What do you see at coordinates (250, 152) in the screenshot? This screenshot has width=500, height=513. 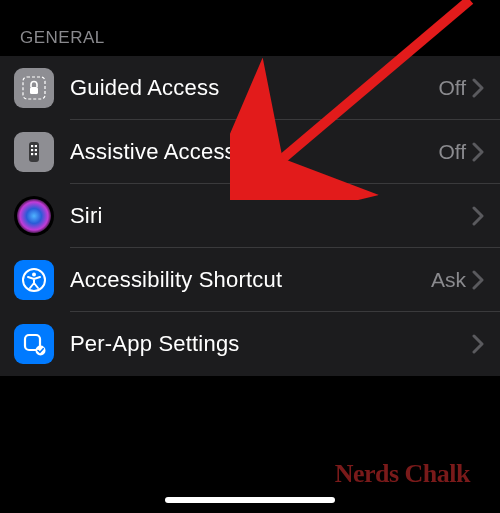 I see `row-assistive-access: Assistive Access Off` at bounding box center [250, 152].